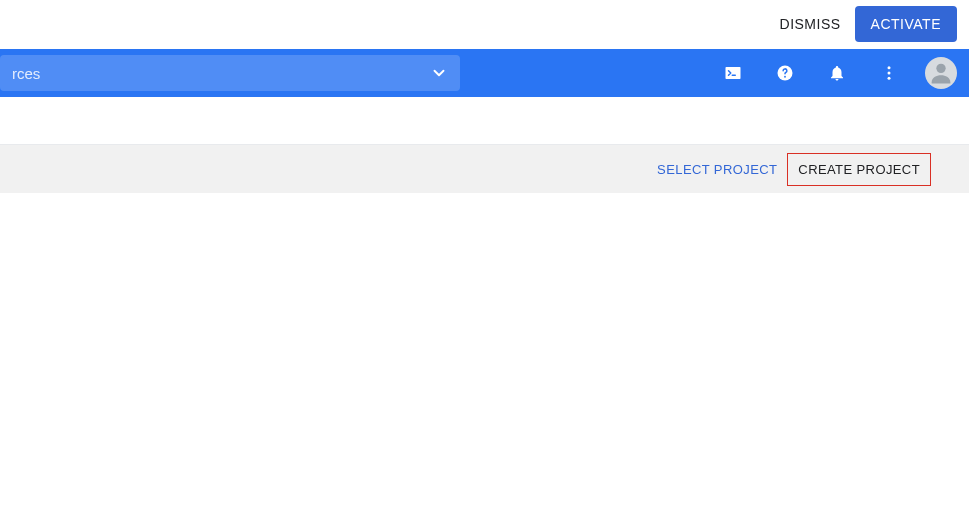 The image size is (969, 518). Describe the element at coordinates (439, 73) in the screenshot. I see `chevron-down-icon` at that location.